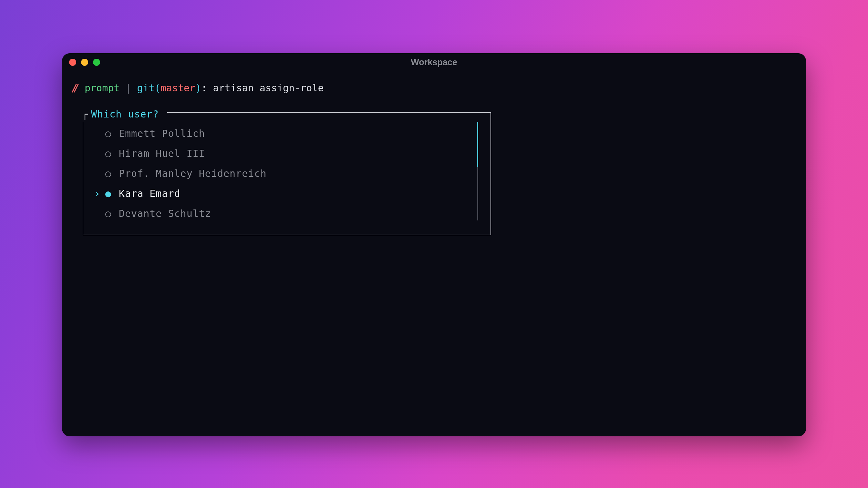 The width and height of the screenshot is (868, 488). Describe the element at coordinates (109, 194) in the screenshot. I see `radio-filled-icon: ●` at that location.